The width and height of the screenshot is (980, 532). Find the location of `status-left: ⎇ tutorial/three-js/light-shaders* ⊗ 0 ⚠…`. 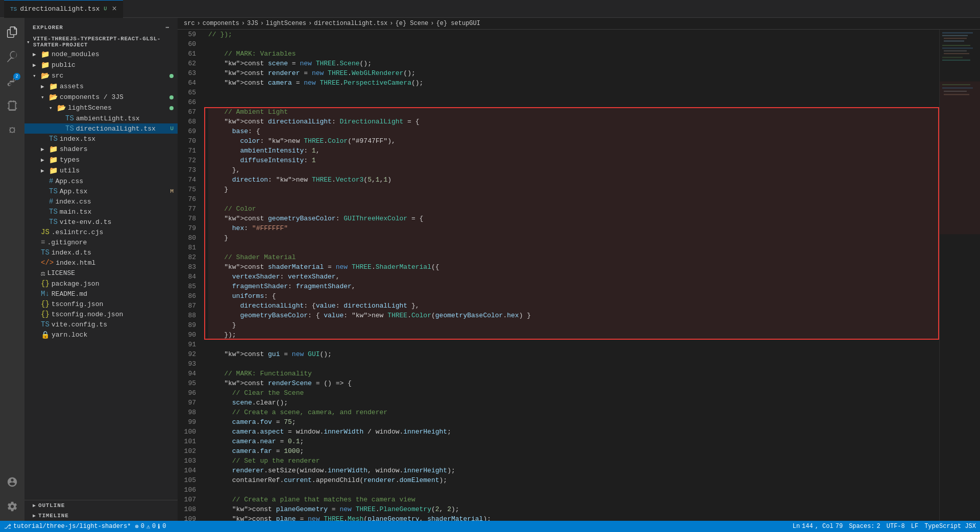

status-left: ⎇ tutorial/three-js/light-shaders* ⊗ 0 ⚠… is located at coordinates (85, 526).